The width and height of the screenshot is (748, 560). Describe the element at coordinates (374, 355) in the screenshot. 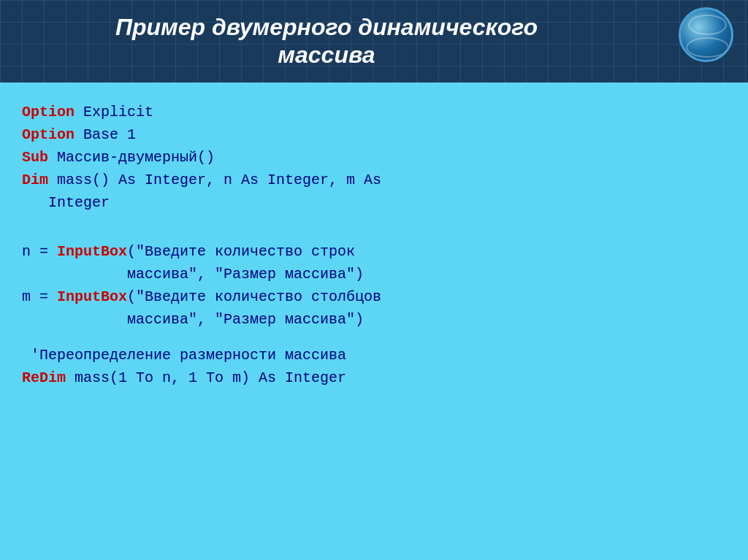

I see `code-line-7: 'Переопределение размерности массива` at that location.